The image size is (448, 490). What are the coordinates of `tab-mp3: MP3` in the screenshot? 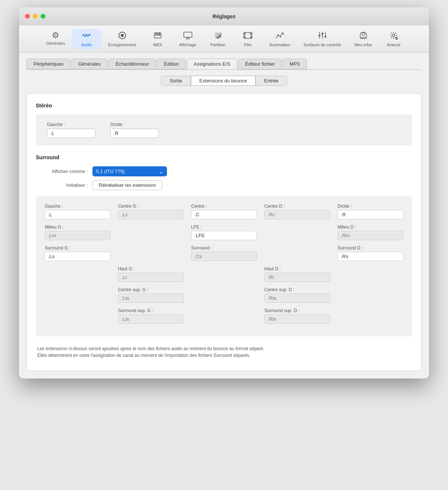 It's located at (294, 64).